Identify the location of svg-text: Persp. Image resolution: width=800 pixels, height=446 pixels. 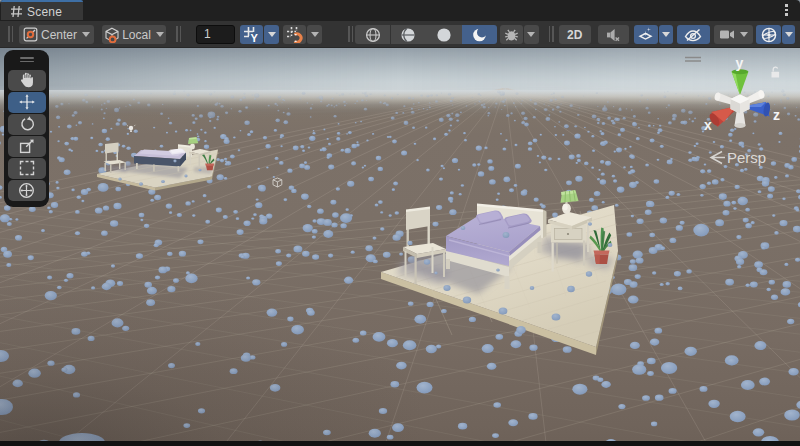
(746, 158).